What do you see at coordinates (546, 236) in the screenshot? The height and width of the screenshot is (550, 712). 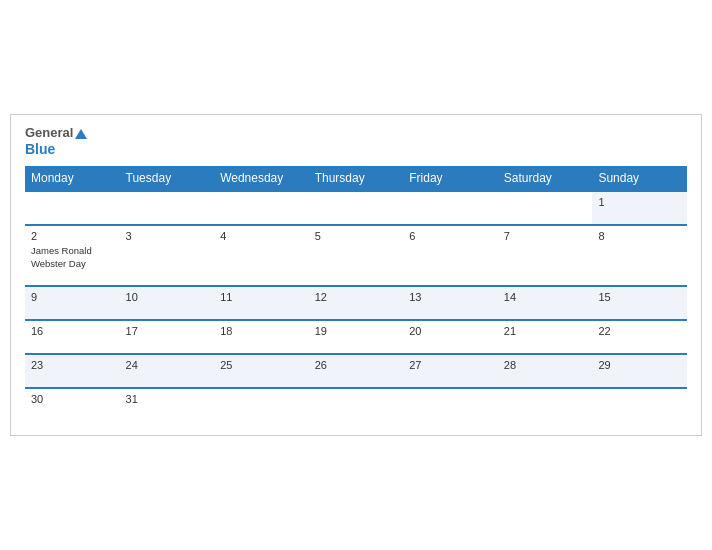 I see `day-number: 7` at bounding box center [546, 236].